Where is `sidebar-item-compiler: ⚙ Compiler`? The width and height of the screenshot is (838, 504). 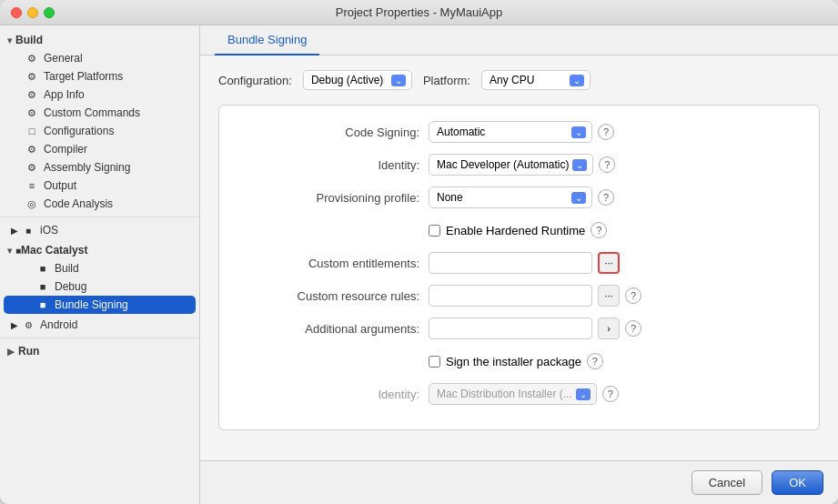
sidebar-item-compiler: ⚙ Compiler is located at coordinates (100, 149).